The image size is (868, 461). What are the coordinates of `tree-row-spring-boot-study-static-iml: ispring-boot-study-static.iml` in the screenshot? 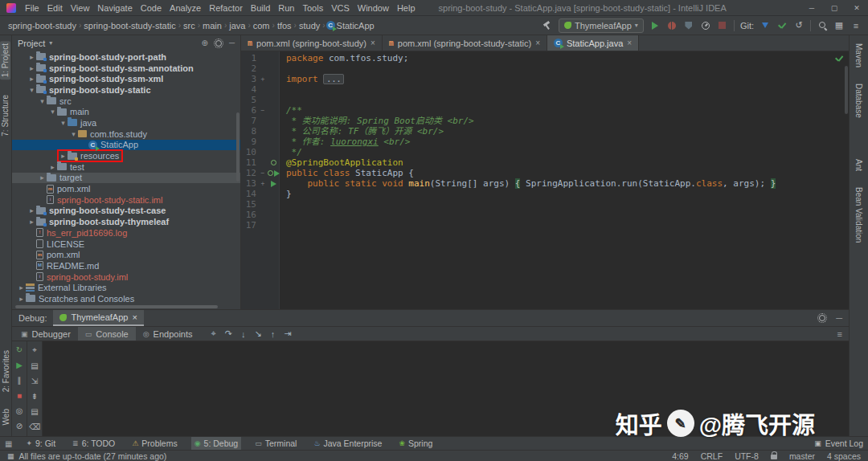 It's located at (126, 200).